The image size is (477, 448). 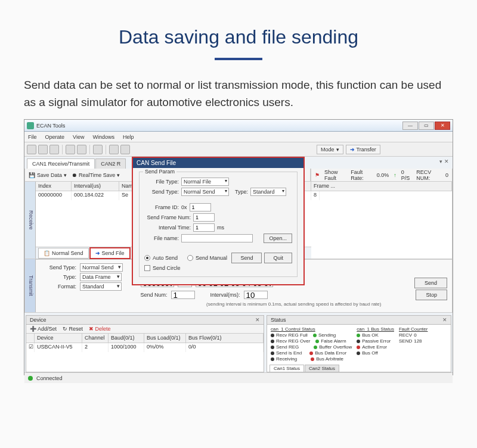 What do you see at coordinates (110, 253) in the screenshot?
I see `tab-send-file: ➜ Send File` at bounding box center [110, 253].